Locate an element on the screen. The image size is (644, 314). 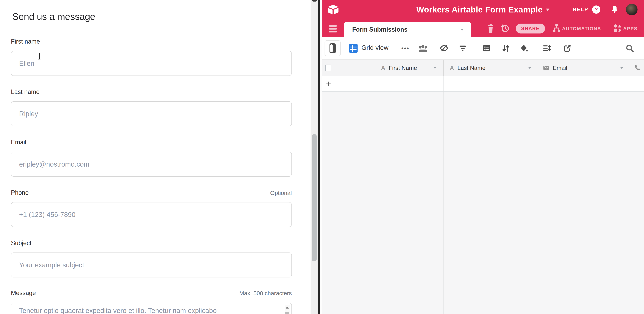
share-view-icon is located at coordinates (567, 48).